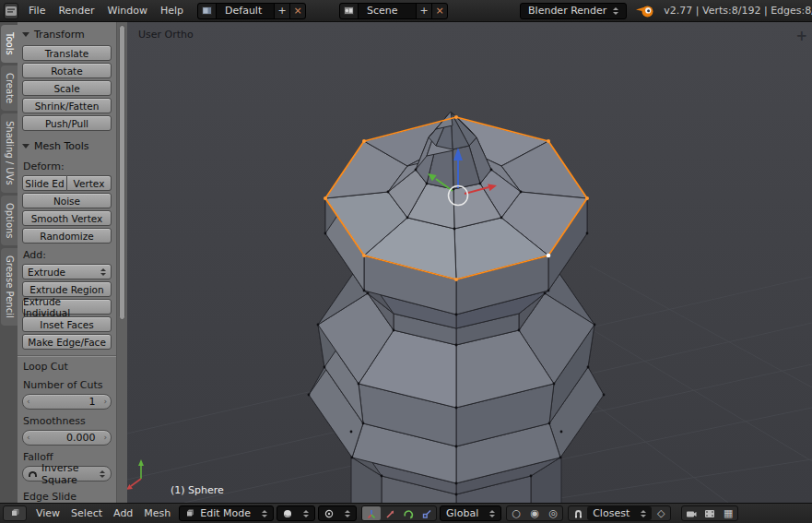  What do you see at coordinates (66, 325) in the screenshot?
I see `inset-faces-button: Inset Faces` at bounding box center [66, 325].